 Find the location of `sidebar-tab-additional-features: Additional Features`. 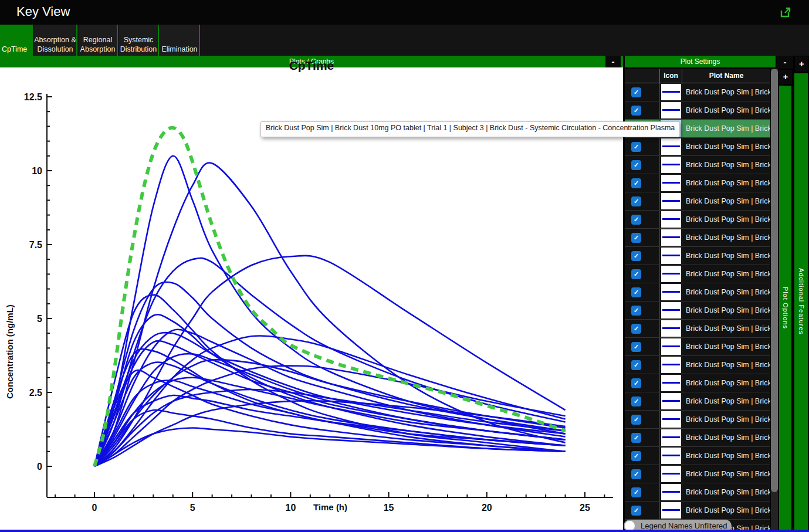

sidebar-tab-additional-features: Additional Features is located at coordinates (801, 301).